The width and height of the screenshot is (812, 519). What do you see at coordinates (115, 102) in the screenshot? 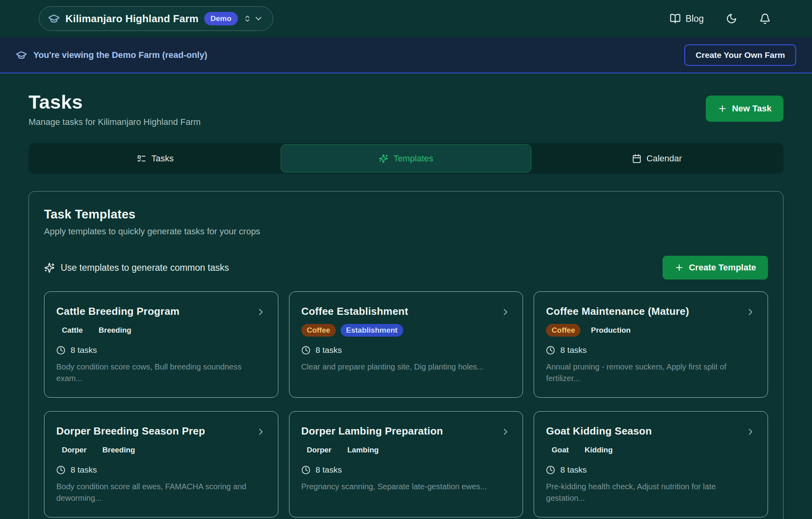
I see `page-title: Tasks` at bounding box center [115, 102].